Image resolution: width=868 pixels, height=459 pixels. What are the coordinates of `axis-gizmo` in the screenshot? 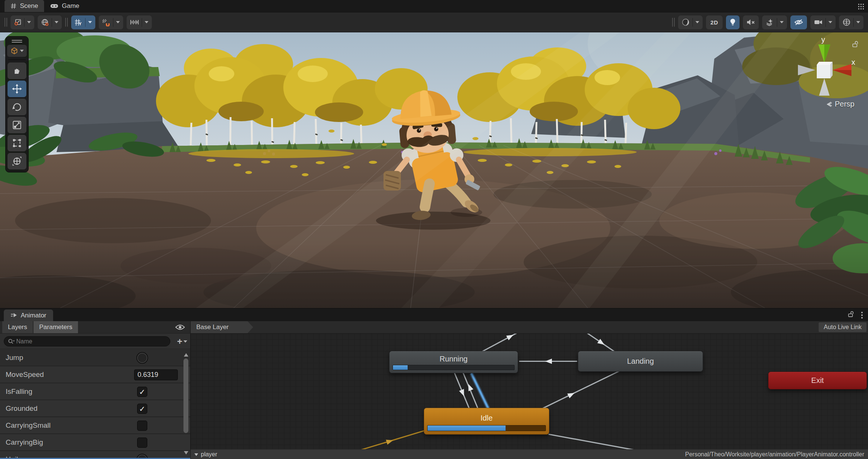 It's located at (825, 70).